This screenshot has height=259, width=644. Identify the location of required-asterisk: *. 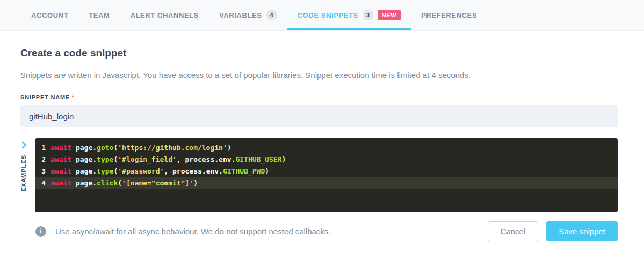
(73, 97).